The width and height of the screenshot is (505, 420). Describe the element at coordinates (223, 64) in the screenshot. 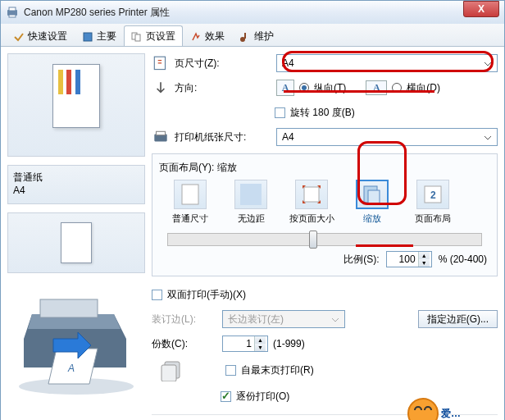

I see `page-size-label: 页尺寸(Z):` at that location.